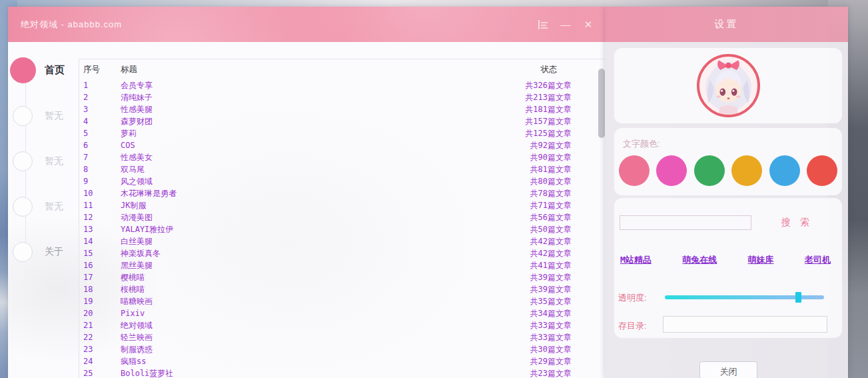 The height and width of the screenshot is (378, 868). What do you see at coordinates (305, 313) in the screenshot?
I see `row-title-link: Pixiv` at bounding box center [305, 313].